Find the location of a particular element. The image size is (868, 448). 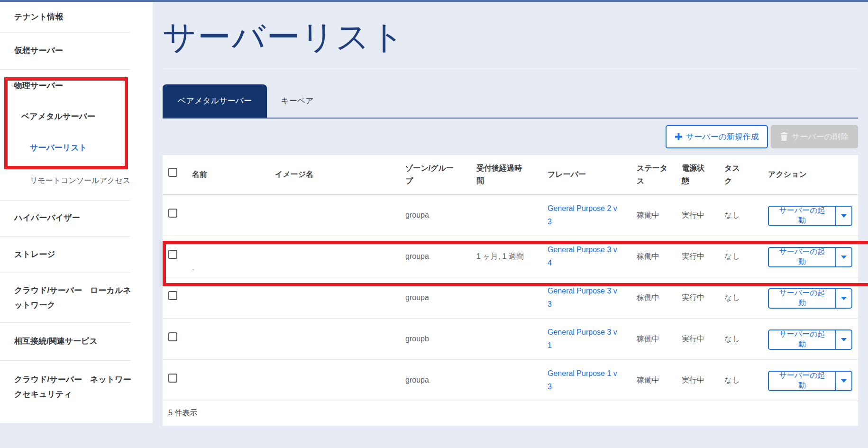

flavor-link: General Purpose 1 v3 is located at coordinates (583, 380).